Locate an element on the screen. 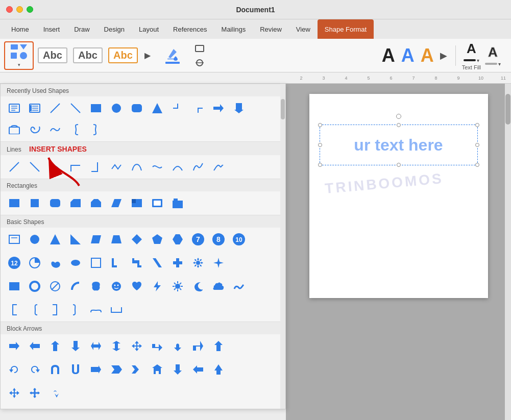  shape-arrow-up-block is located at coordinates (55, 346).